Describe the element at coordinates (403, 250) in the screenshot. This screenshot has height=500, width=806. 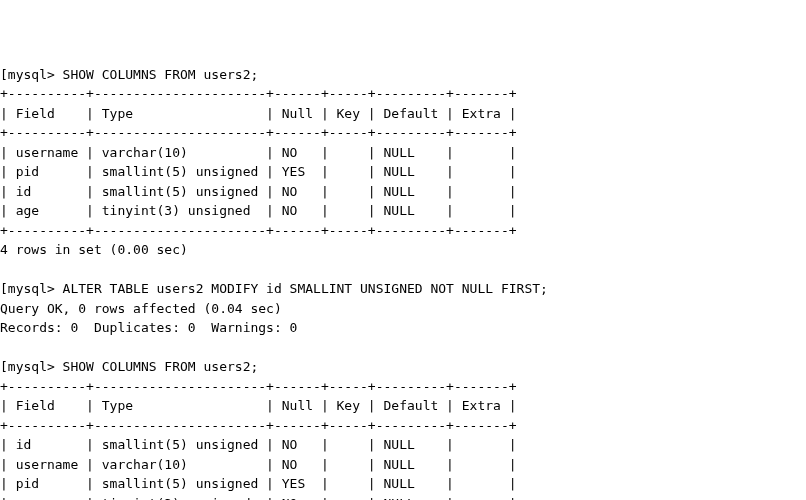
I see `rows-in-set-status: 4 rows in set (0.00 sec)` at that location.